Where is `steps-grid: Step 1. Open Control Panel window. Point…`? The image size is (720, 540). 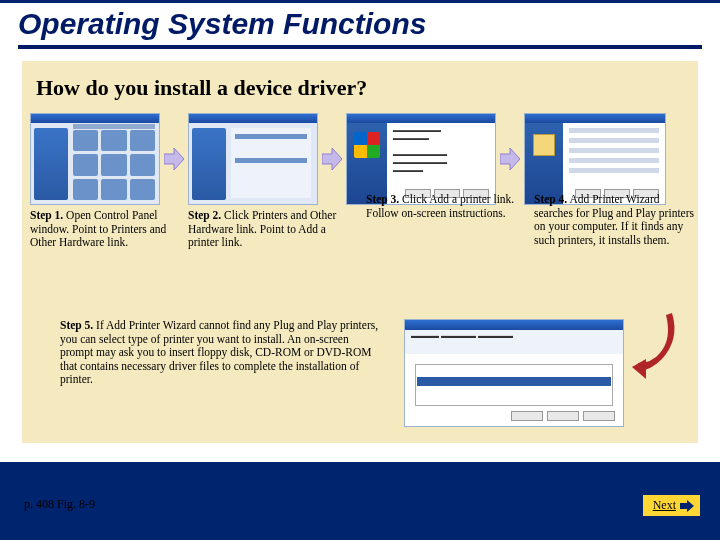
steps-grid: Step 1. Open Control Panel window. Point… is located at coordinates (360, 230).